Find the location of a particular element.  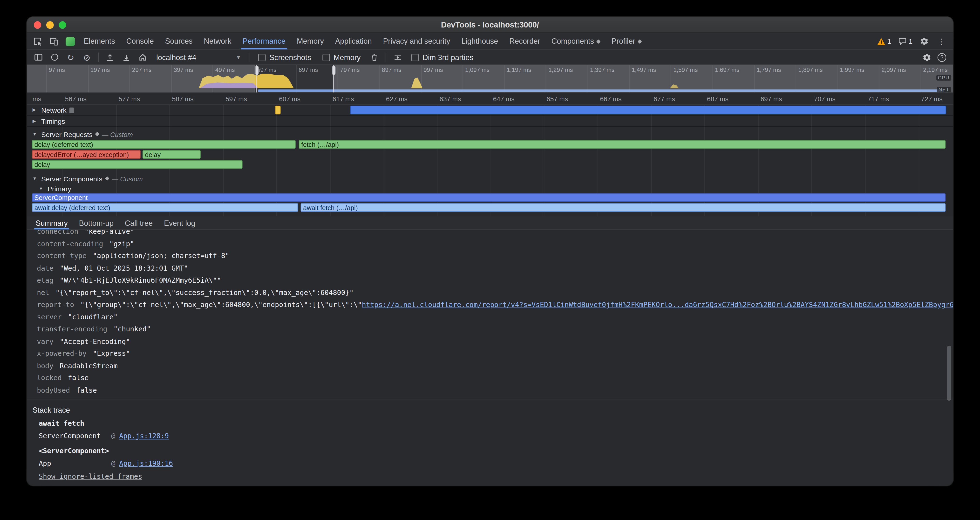

header-key: connection is located at coordinates (58, 233).